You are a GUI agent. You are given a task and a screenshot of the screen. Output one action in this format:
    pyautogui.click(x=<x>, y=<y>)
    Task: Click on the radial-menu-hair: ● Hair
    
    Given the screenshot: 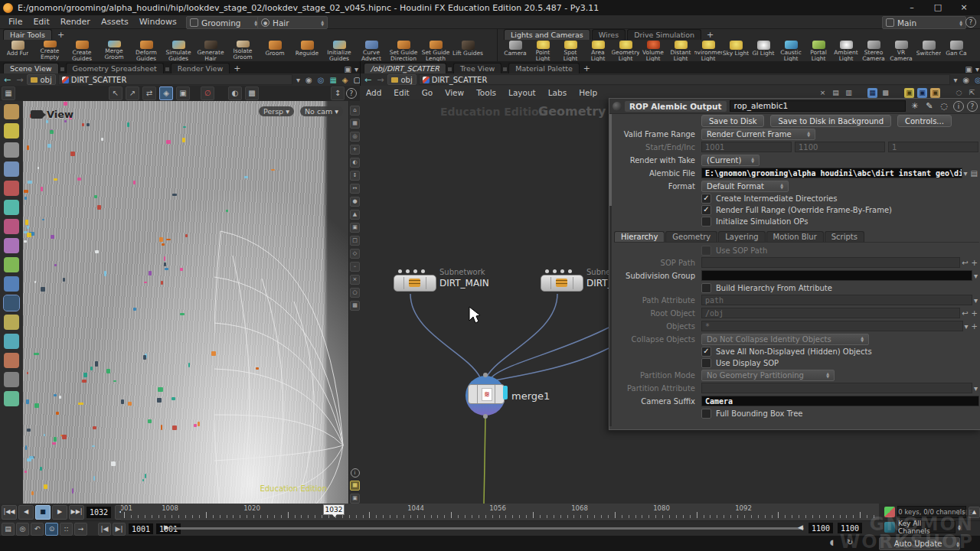 What is the action you would take?
    pyautogui.click(x=292, y=23)
    